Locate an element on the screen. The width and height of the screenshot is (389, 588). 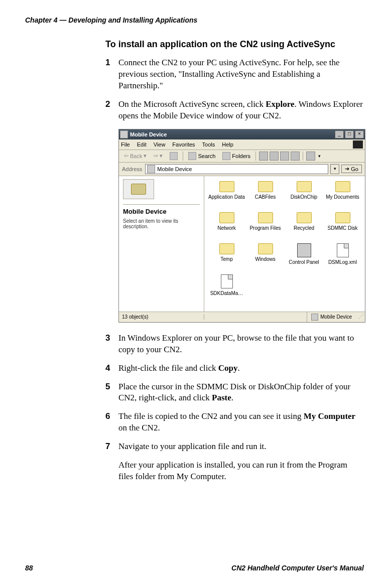
minimize-button: _ is located at coordinates (339, 134).